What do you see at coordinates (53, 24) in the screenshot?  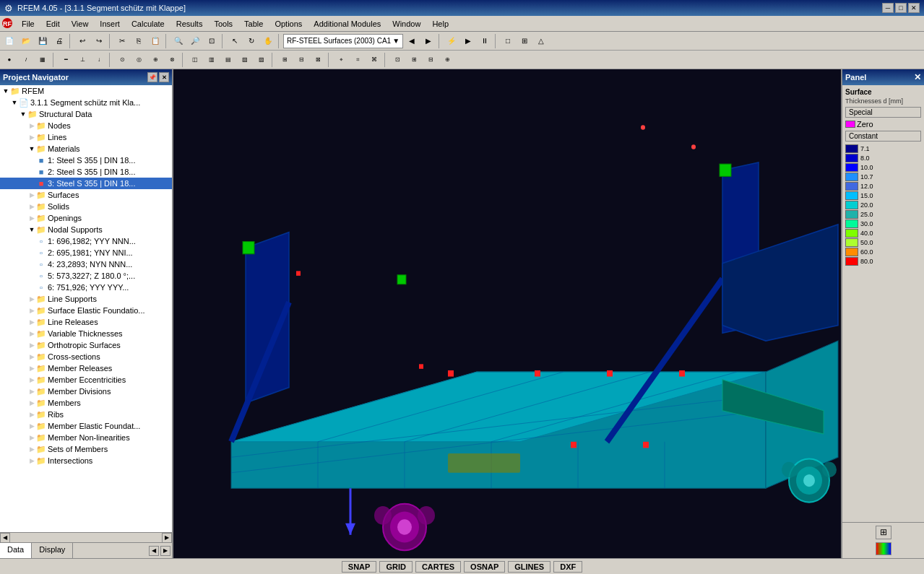 I see `menu-edit: Edit` at bounding box center [53, 24].